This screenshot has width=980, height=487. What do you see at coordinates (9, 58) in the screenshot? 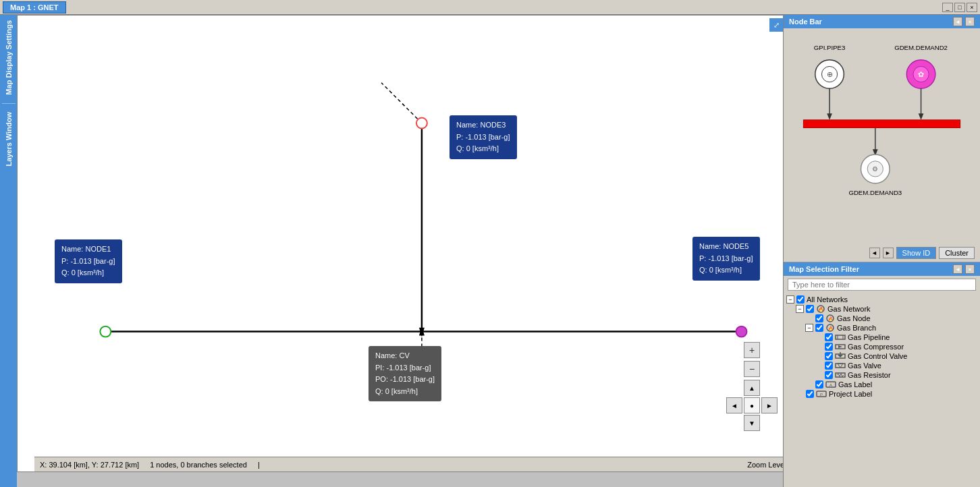
I see `map-display-settings-label: Map Display Settings` at bounding box center [9, 58].